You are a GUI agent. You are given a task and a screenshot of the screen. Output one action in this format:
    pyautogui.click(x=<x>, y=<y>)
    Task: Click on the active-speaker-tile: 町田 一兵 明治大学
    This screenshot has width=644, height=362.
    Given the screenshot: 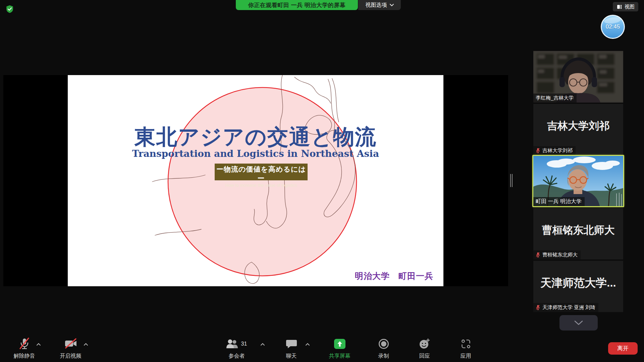 What is the action you would take?
    pyautogui.click(x=578, y=181)
    